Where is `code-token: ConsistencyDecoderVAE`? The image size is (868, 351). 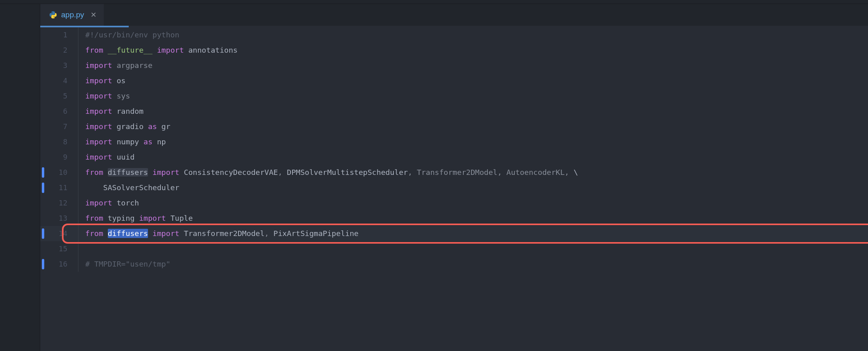
code-token: ConsistencyDecoderVAE is located at coordinates (231, 172).